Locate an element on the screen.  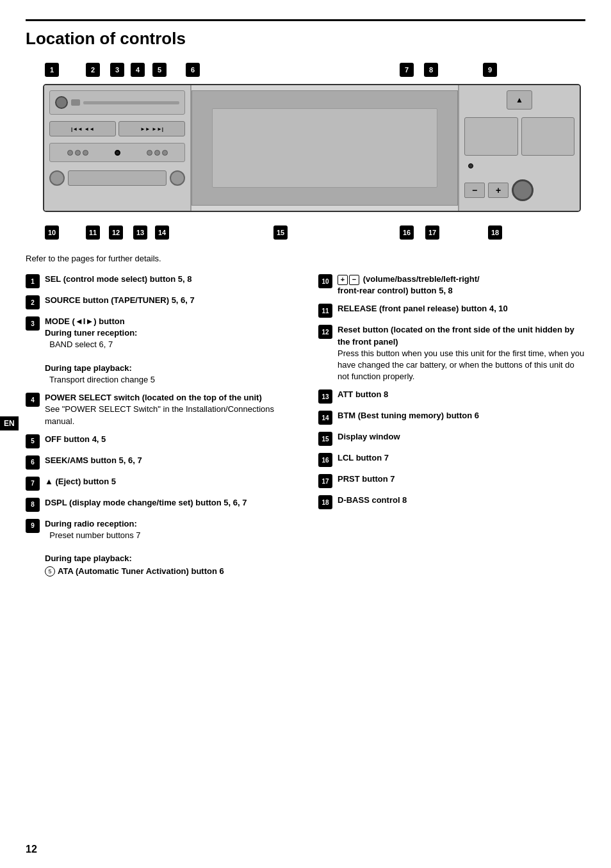
desc-num-18: 18 is located at coordinates (325, 502).